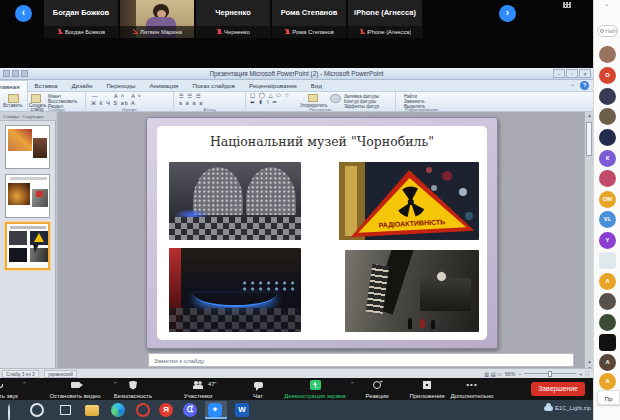  Describe the element at coordinates (118, 410) in the screenshot. I see `edge-browser-icon` at that location.